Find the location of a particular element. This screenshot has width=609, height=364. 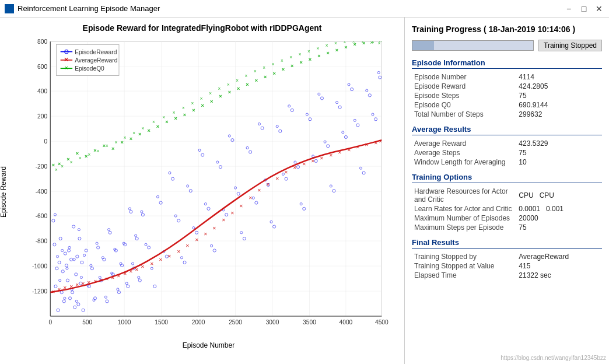

svg-text: -1200 is located at coordinates (40, 292).